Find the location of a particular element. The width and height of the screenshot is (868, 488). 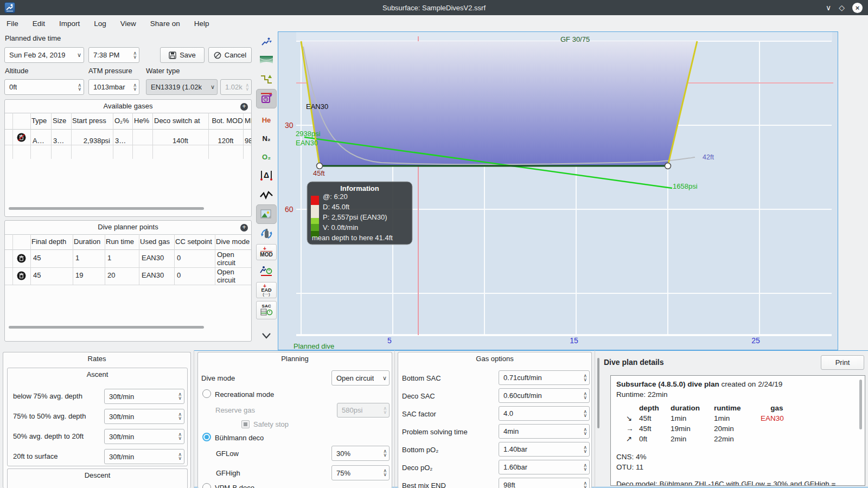

gfhigh-spinbox: 75% is located at coordinates (360, 473).